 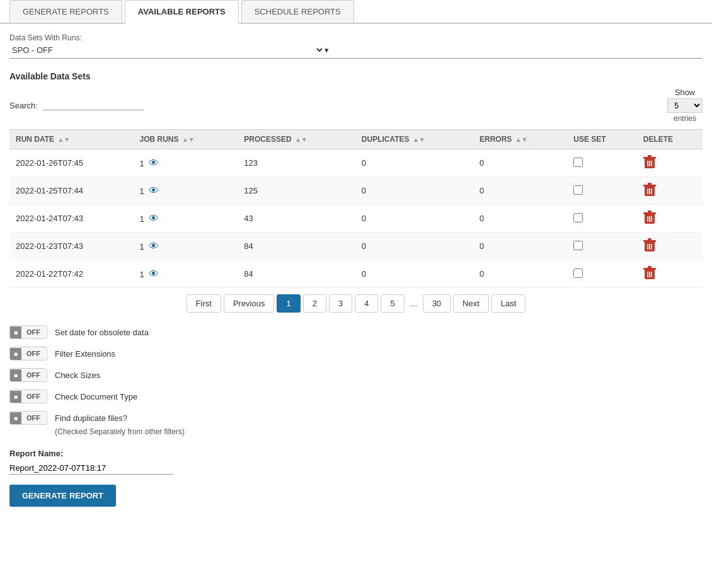 What do you see at coordinates (96, 397) in the screenshot?
I see `toggle-doctype-label: Check Document Type` at bounding box center [96, 397].